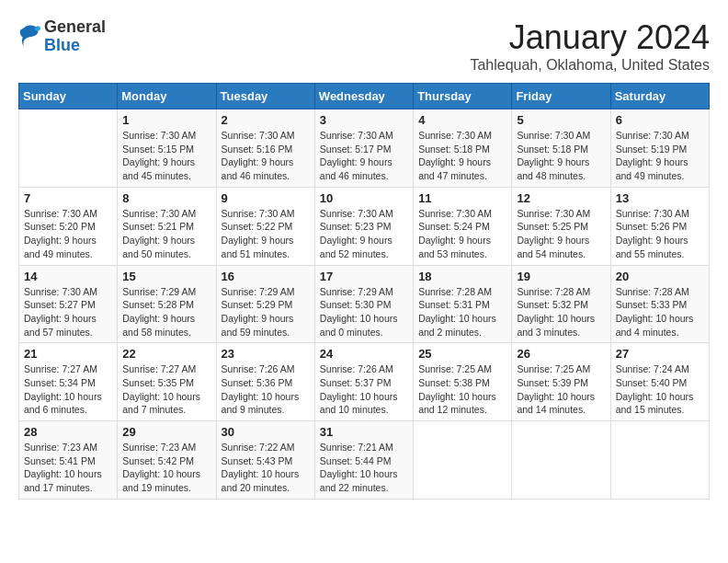 The width and height of the screenshot is (728, 563). What do you see at coordinates (364, 234) in the screenshot?
I see `day-info: Sunrise: 7:30 AMSunset: 5:23 PMDaylight:…` at bounding box center [364, 234].